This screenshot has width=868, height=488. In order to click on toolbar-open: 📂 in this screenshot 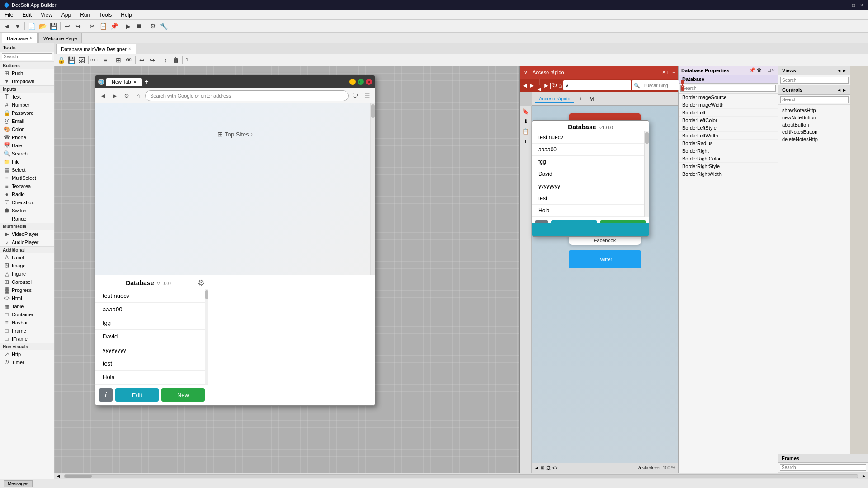, I will do `click(42, 26)`.